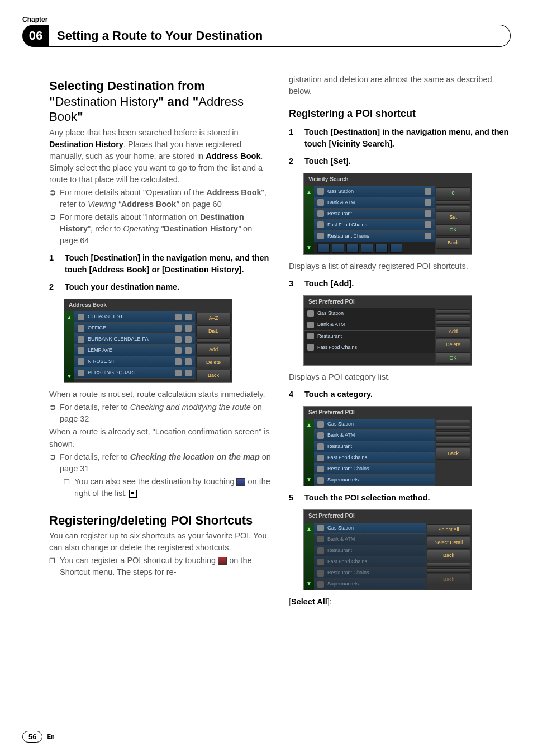 This screenshot has height=756, width=533. What do you see at coordinates (374, 480) in the screenshot?
I see `list-item: Supermarkets` at bounding box center [374, 480].